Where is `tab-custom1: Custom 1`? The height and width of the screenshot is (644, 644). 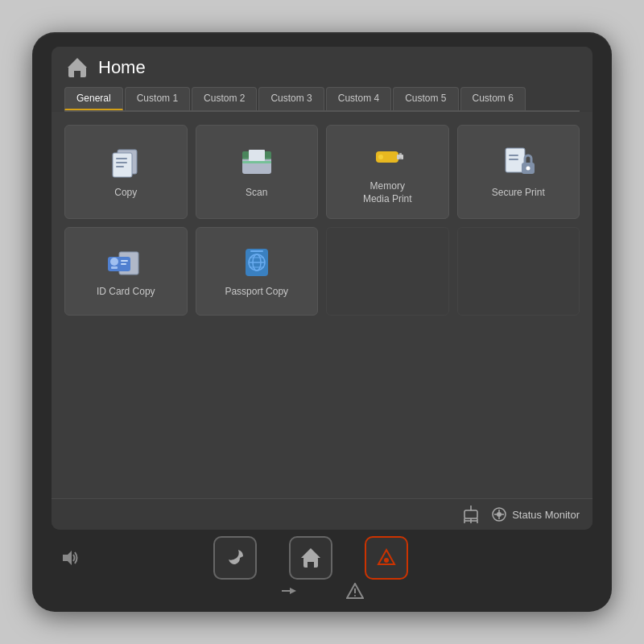
tab-custom1: Custom 1 is located at coordinates (158, 98).